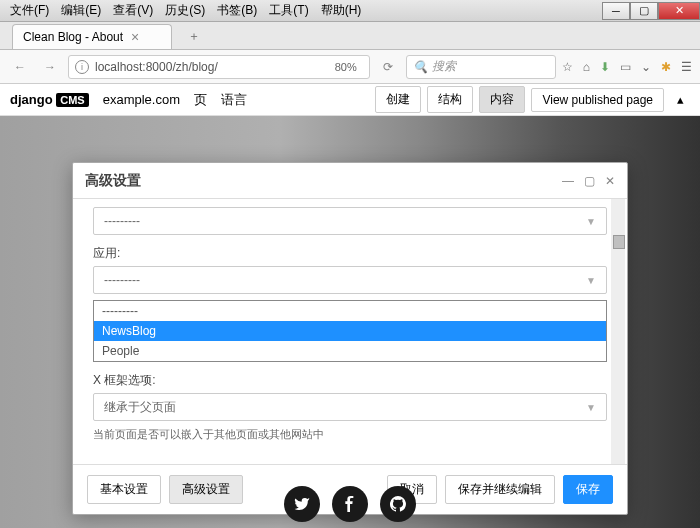 The width and height of the screenshot is (700, 528). I want to click on menu-edit: 编辑(E), so click(81, 10).